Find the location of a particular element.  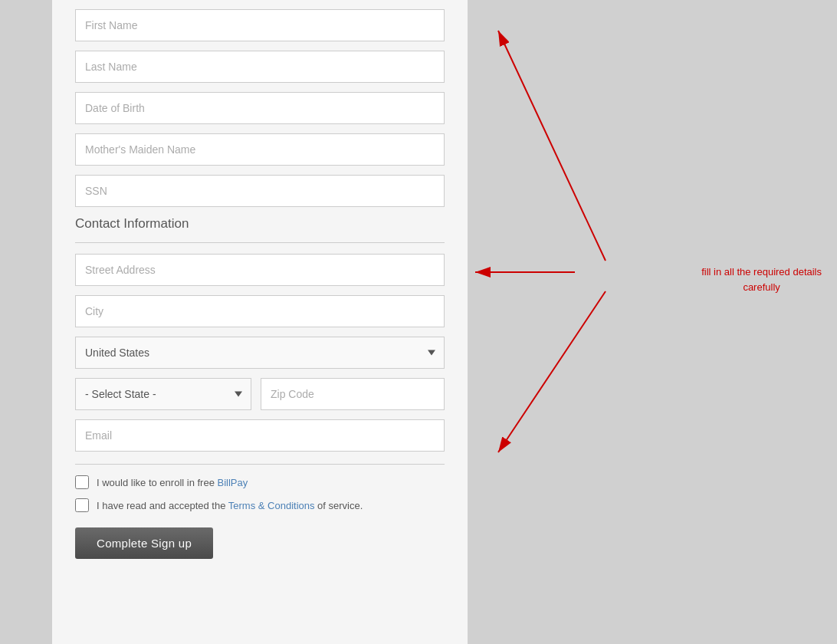

terms-label: I have read and accepted the Terms & Con… is located at coordinates (230, 506).